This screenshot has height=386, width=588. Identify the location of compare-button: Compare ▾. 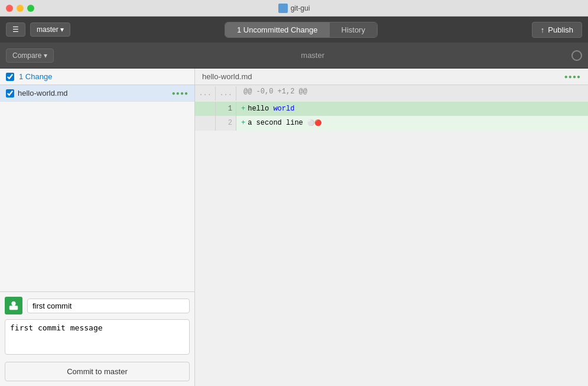
(30, 56).